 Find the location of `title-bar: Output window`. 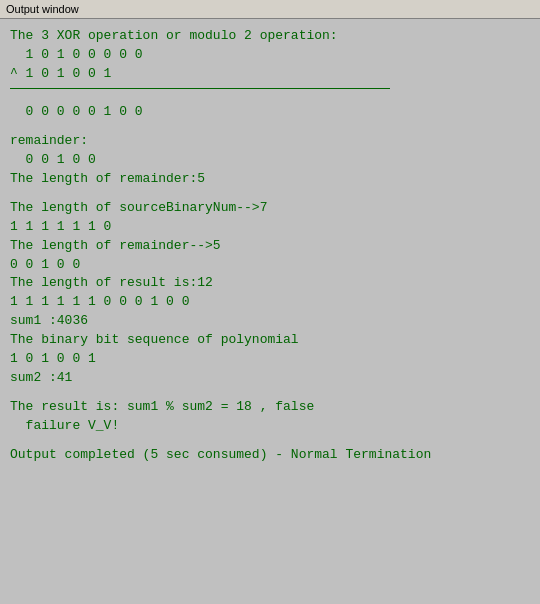

title-bar: Output window is located at coordinates (270, 10).